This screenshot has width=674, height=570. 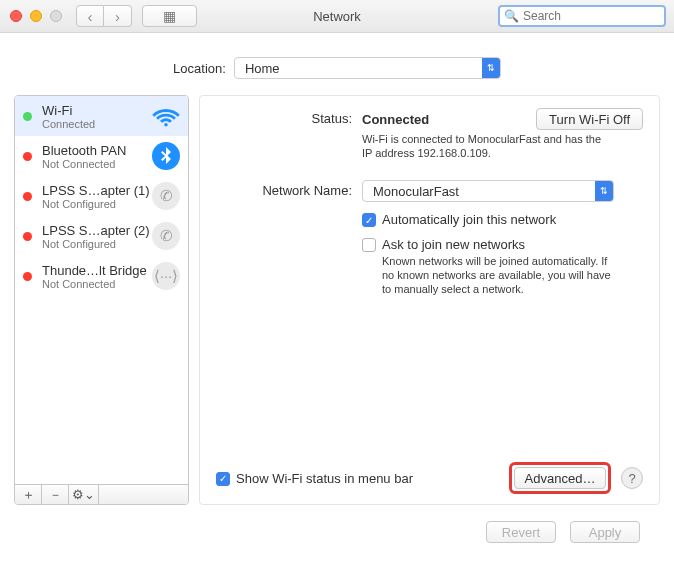 I want to click on network-name-value: MonocularFast, so click(x=422, y=192).